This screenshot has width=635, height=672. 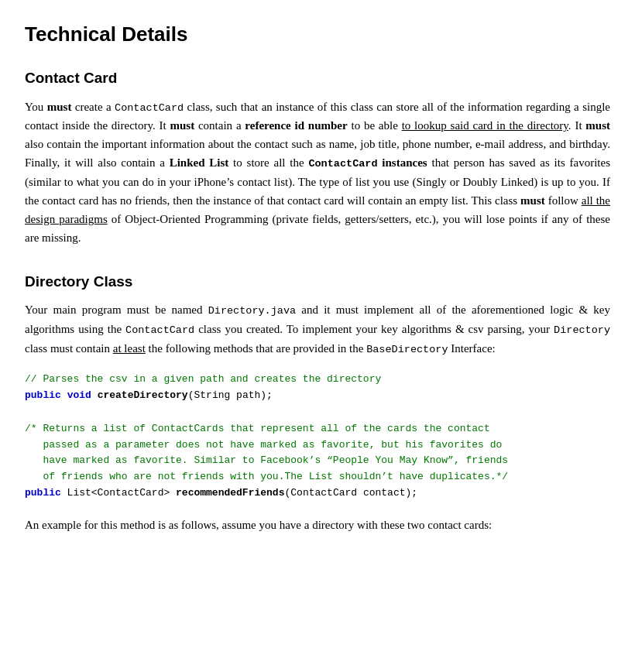 I want to click on comment-line-2a: /* Returns a list of ContactCards that r…, so click(x=318, y=429).